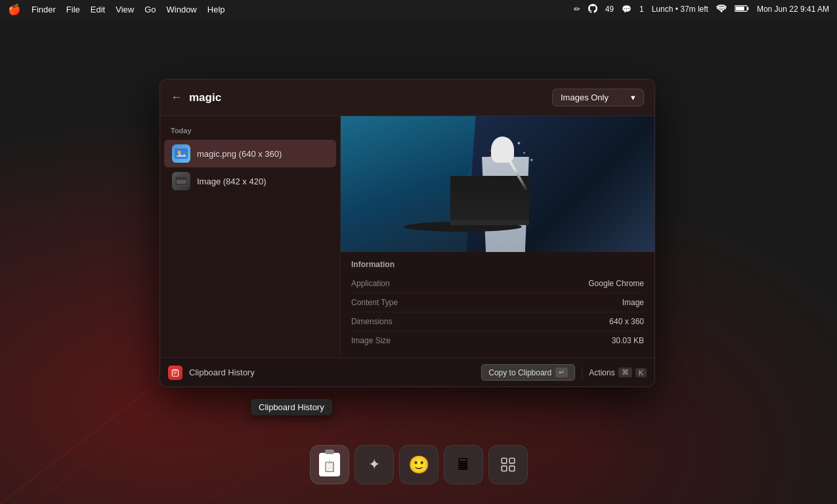 This screenshot has height=504, width=837. I want to click on info-value-content-type: Image, so click(633, 303).